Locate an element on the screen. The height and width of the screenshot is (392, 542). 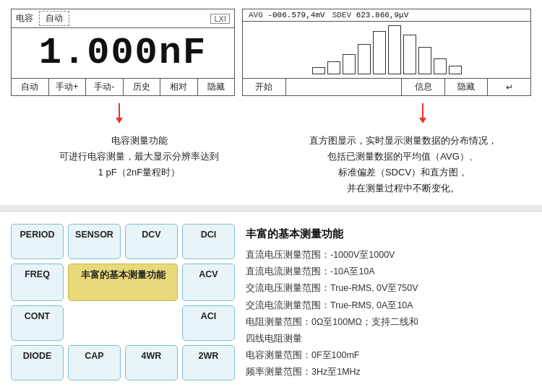
arrow-left is located at coordinates (119, 113).